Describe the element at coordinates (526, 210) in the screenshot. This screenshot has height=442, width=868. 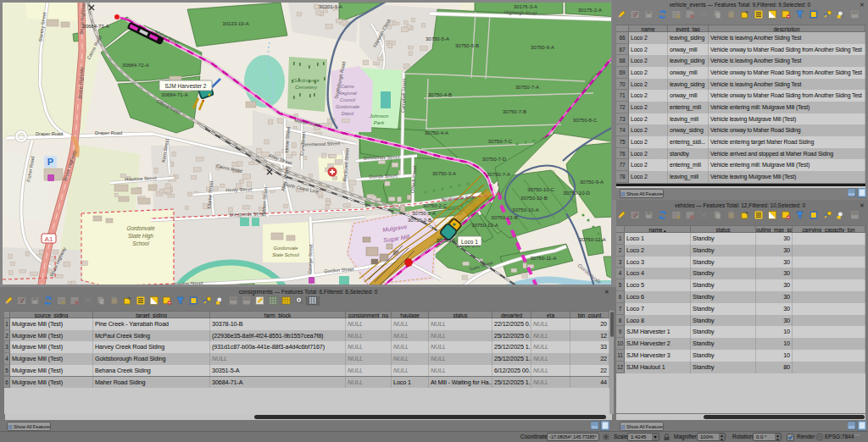
I see `svg-text: 30750-10-A` at that location.